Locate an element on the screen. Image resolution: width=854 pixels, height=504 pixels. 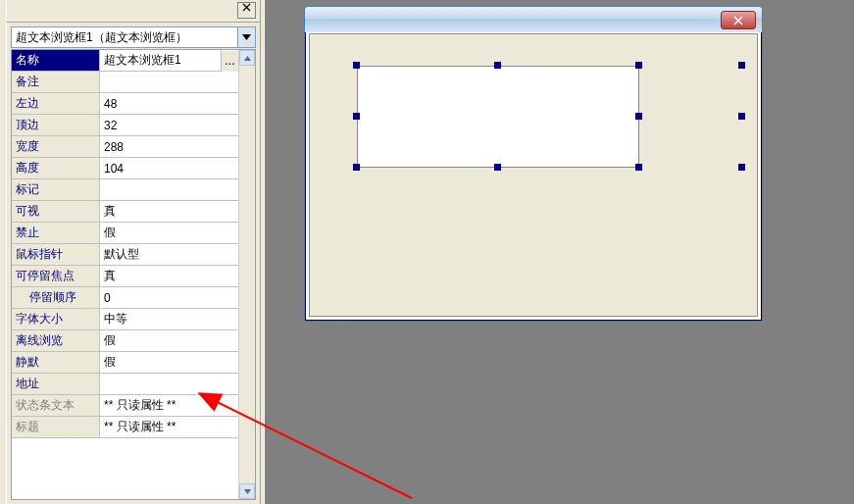
property-row: 离线浏览假 is located at coordinates (126, 341).